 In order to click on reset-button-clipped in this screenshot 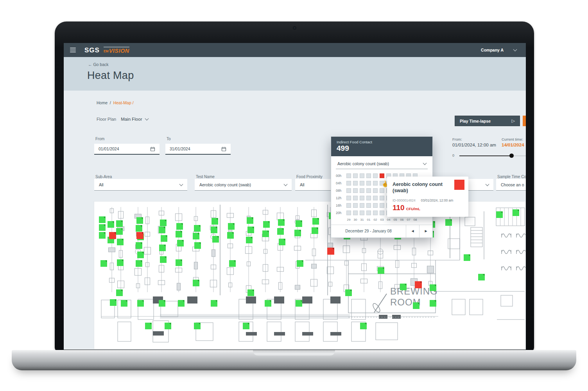, I will do `click(524, 121)`.